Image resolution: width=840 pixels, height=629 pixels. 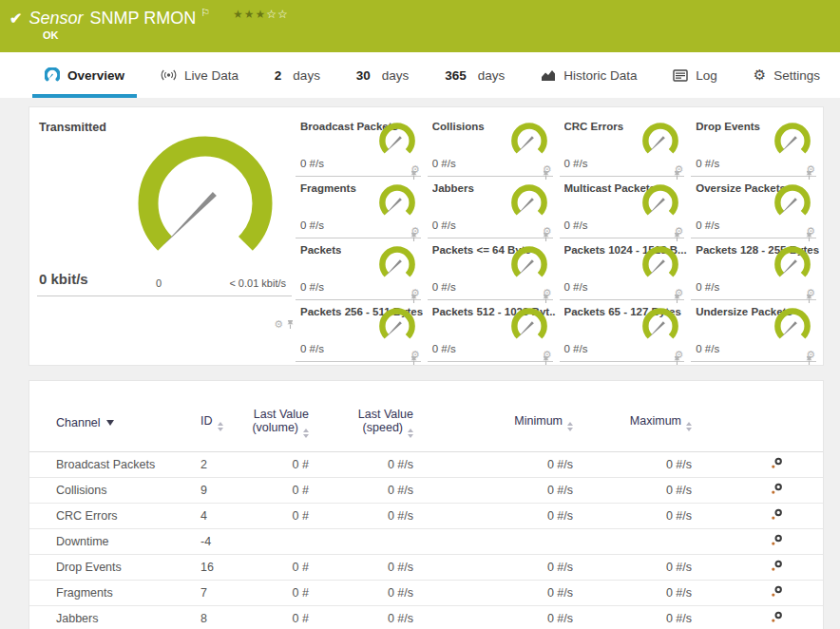 What do you see at coordinates (207, 421) in the screenshot?
I see `column-label: ID` at bounding box center [207, 421].